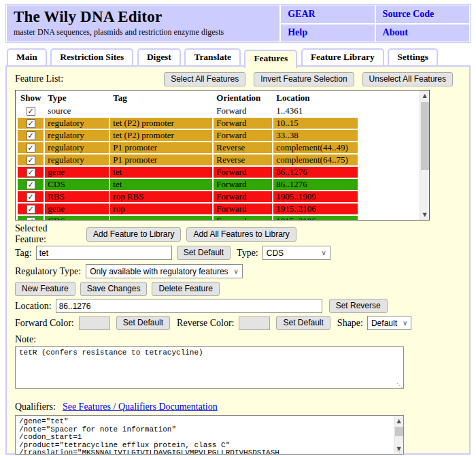 Image resolution: width=476 pixels, height=456 pixels. Describe the element at coordinates (188, 184) in the screenshot. I see `feature-row: ✓CDStetForward86..1276` at that location.